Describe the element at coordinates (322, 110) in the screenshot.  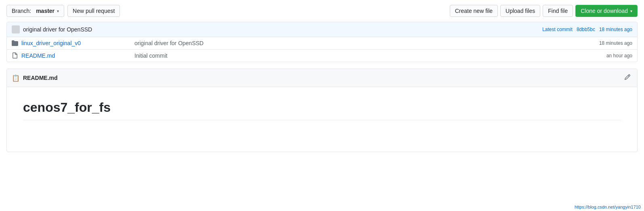
I see `readme-heading: cenos7_for_fs` at that location.